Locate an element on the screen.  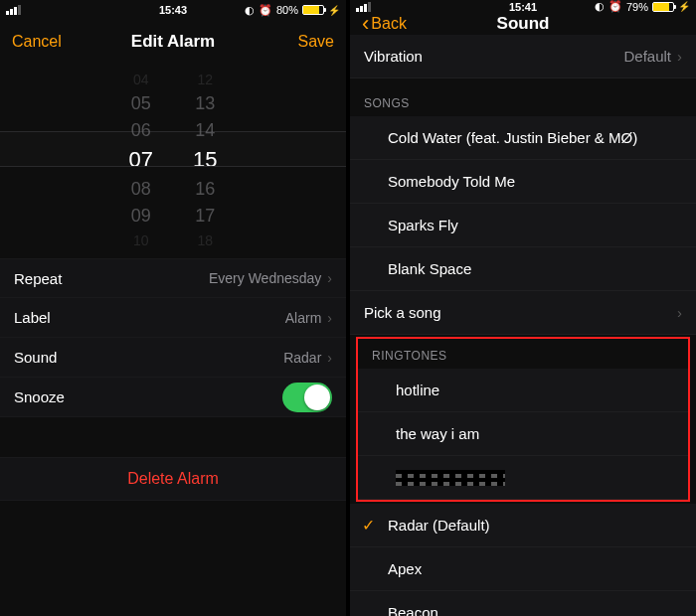
pick-song-row: Pick a song › is located at coordinates (523, 313).